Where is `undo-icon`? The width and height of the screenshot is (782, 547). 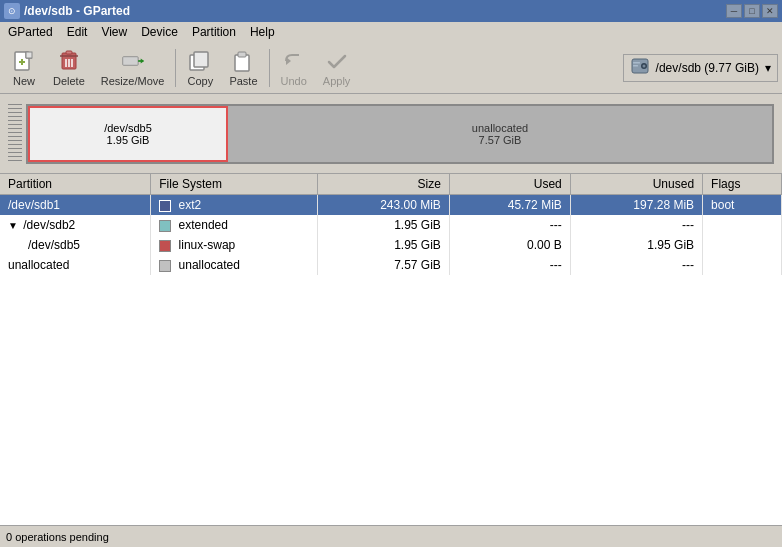 undo-icon is located at coordinates (294, 61).